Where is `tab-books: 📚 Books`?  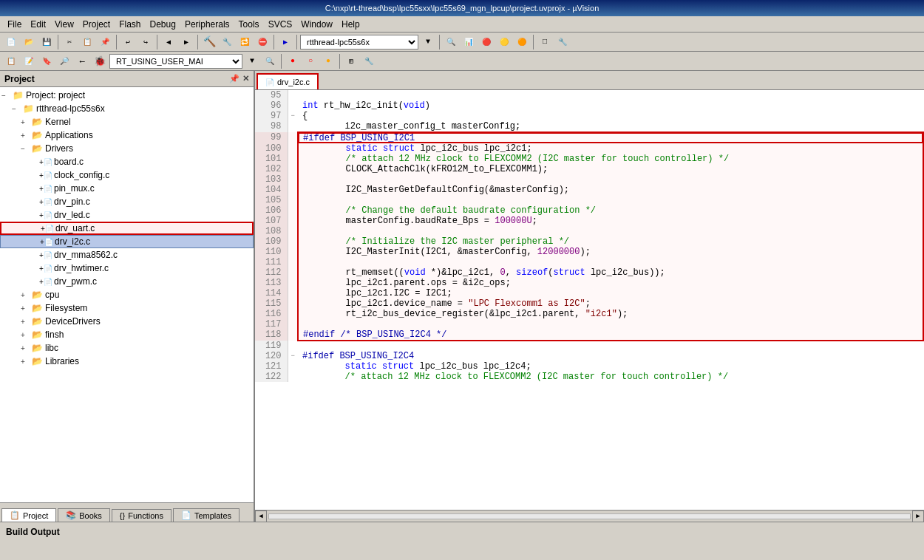 tab-books: 📚 Books is located at coordinates (84, 515).